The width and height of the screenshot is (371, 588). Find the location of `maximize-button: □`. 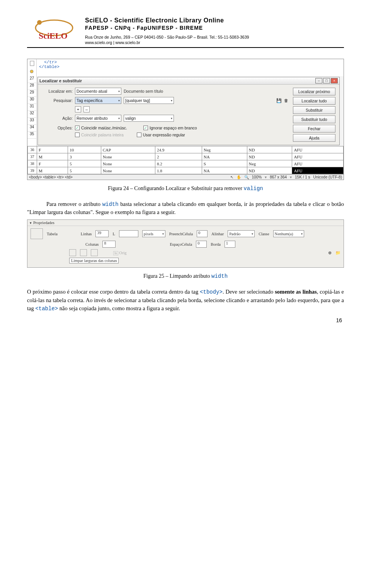

maximize-button: □ is located at coordinates (327, 81).